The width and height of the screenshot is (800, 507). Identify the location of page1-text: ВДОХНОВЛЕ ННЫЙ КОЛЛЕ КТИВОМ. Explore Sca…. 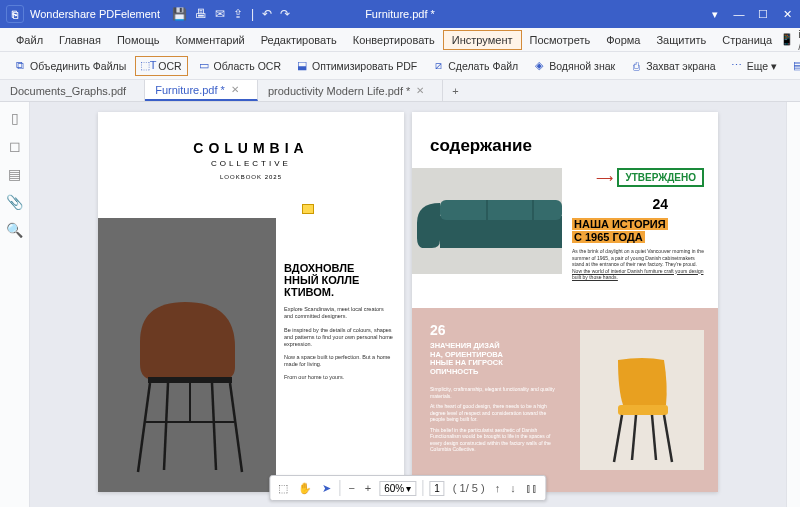
(339, 324).